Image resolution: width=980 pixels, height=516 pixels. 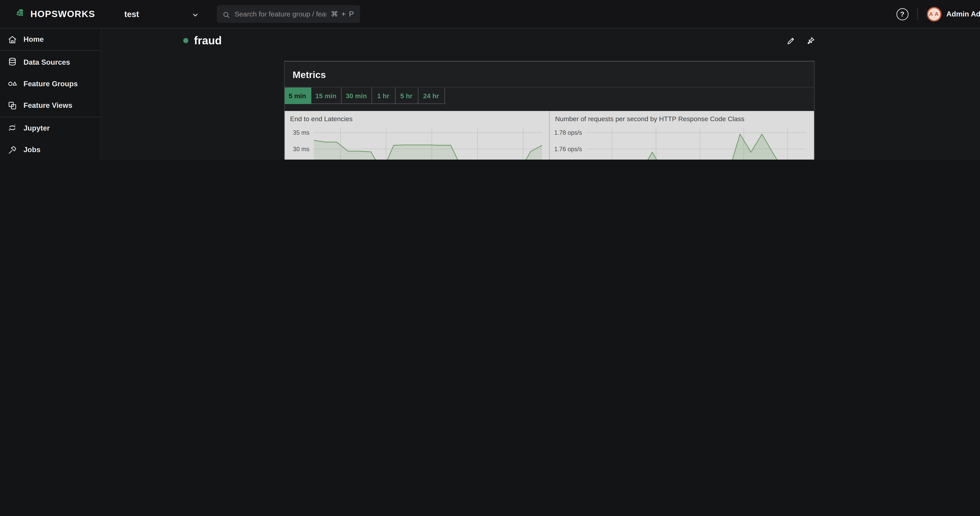 I want to click on chart-panel-1: 1.78 ops/s1.76 ops/s1.74 ops/s1.72 ops/s…, so click(x=682, y=135).